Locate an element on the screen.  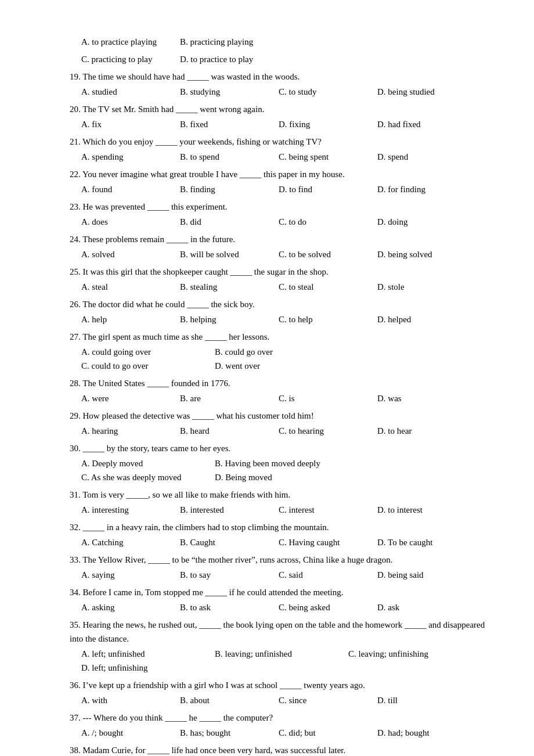
q25-option-d: D. stole is located at coordinates (418, 287).